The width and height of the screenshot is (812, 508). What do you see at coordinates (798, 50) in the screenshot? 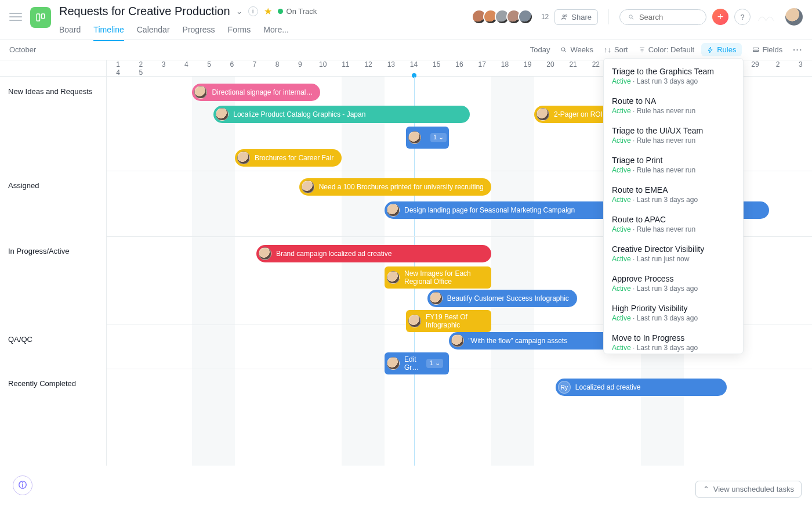
I see `more-actions-button: ···` at bounding box center [798, 50].